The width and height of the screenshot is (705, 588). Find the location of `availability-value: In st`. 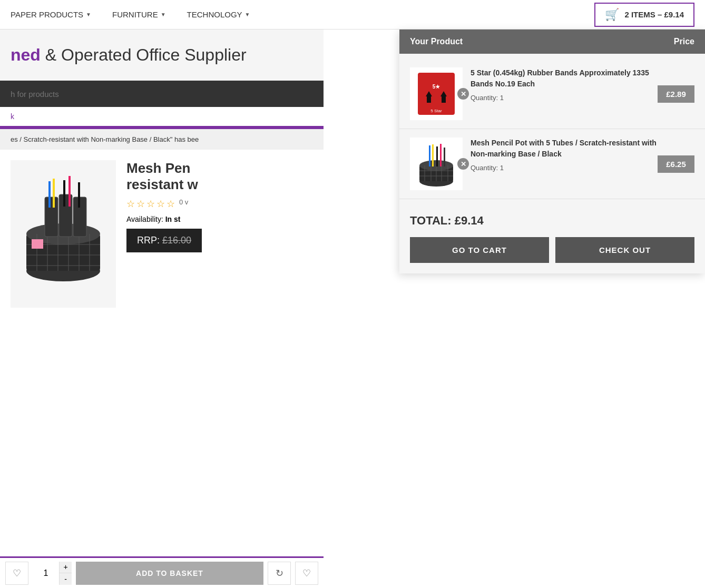

availability-value: In st is located at coordinates (173, 219).